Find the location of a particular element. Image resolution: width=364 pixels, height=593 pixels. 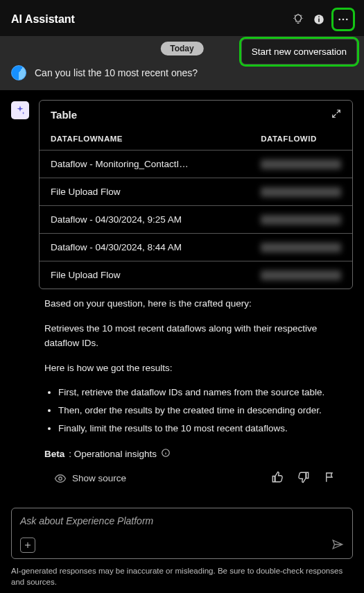

flag-icon is located at coordinates (330, 479).